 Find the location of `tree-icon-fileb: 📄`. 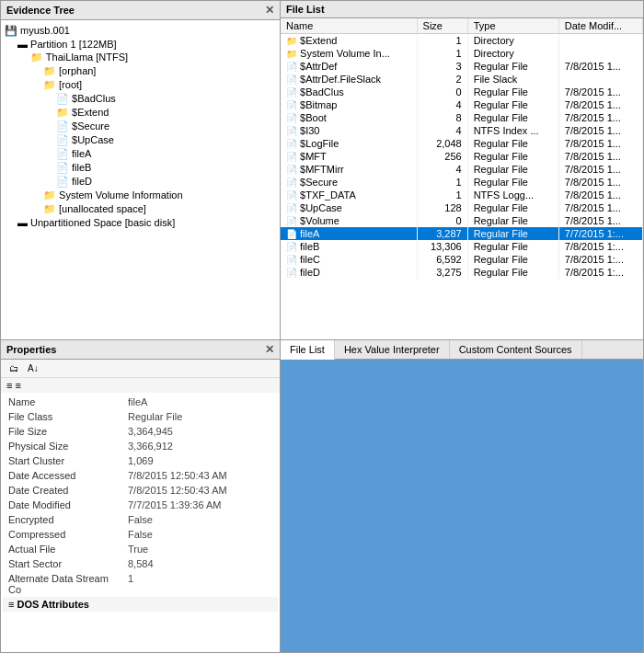

tree-icon-fileb: 📄 is located at coordinates (64, 167).